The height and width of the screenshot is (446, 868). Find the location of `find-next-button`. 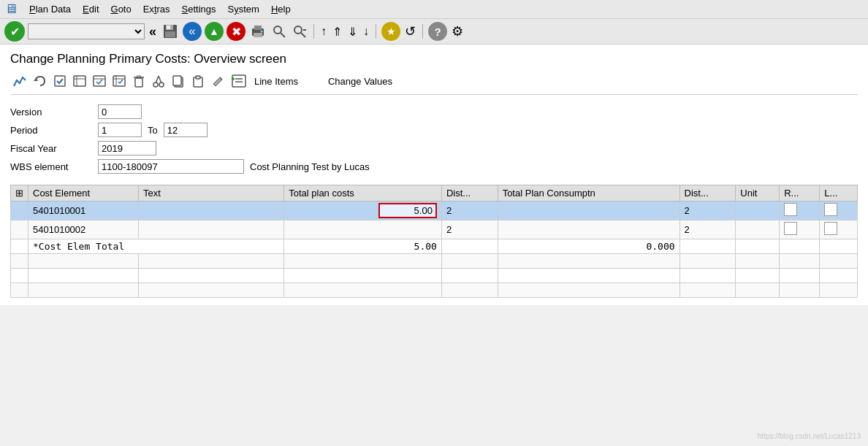

find-next-button is located at coordinates (300, 31).